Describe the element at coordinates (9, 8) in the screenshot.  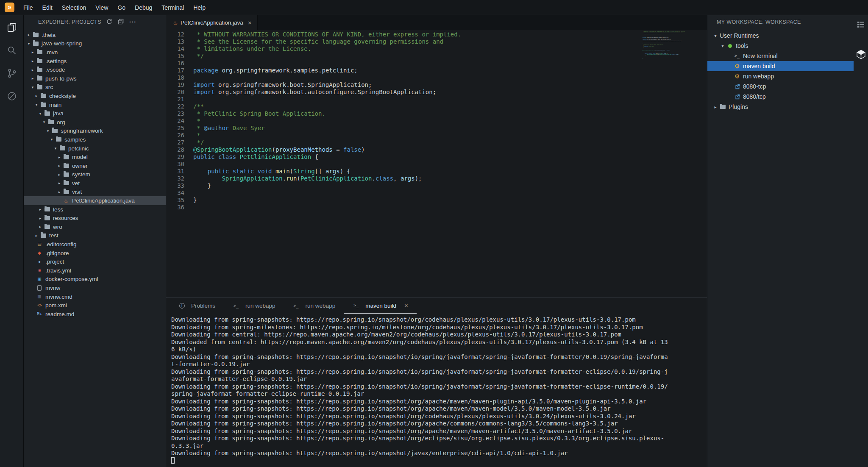
I see `app-logo-icon: »` at that location.